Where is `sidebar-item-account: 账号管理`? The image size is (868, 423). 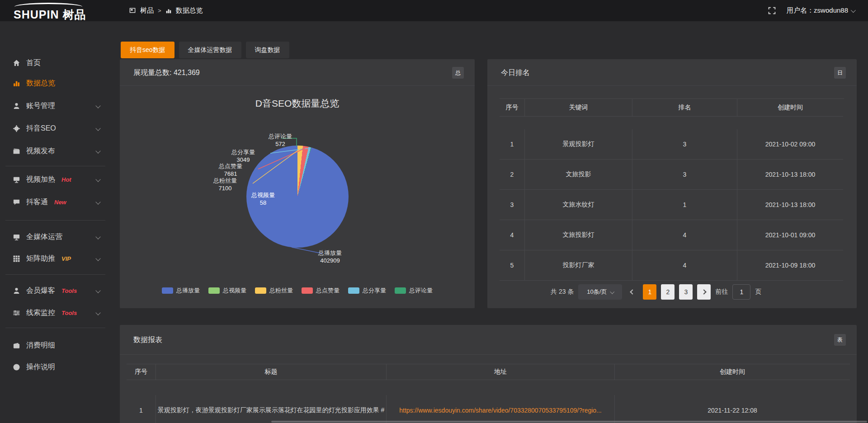
sidebar-item-account: 账号管理 is located at coordinates (55, 106).